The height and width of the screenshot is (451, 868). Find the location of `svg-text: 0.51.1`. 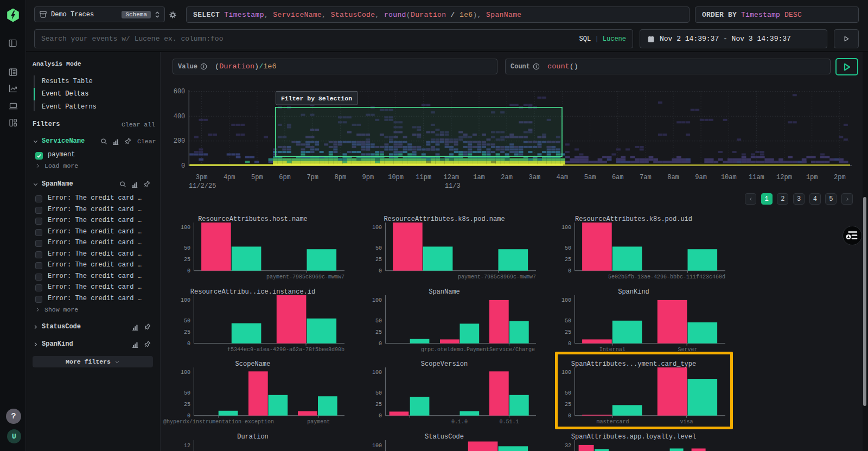

svg-text: 0.51.1 is located at coordinates (509, 422).